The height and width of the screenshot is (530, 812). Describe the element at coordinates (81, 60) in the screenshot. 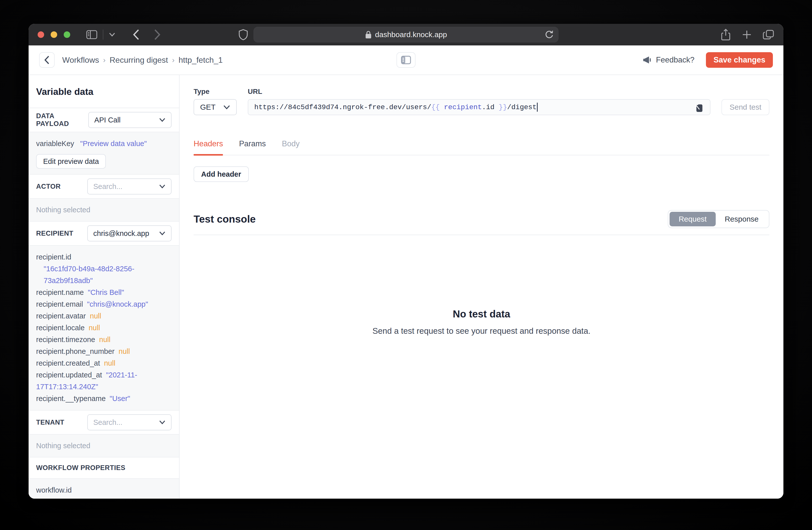

I see `breadcrumb-workflows: Workflows` at that location.